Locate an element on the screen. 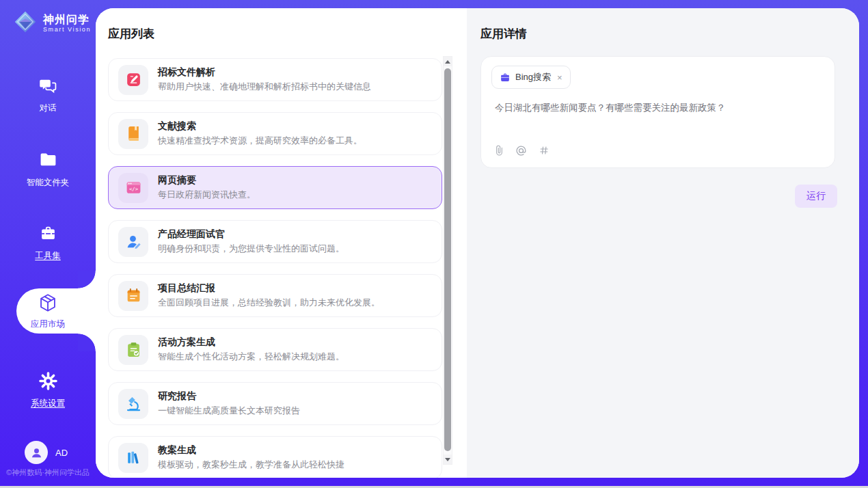 The image size is (868, 488). attachment-icon is located at coordinates (499, 150).